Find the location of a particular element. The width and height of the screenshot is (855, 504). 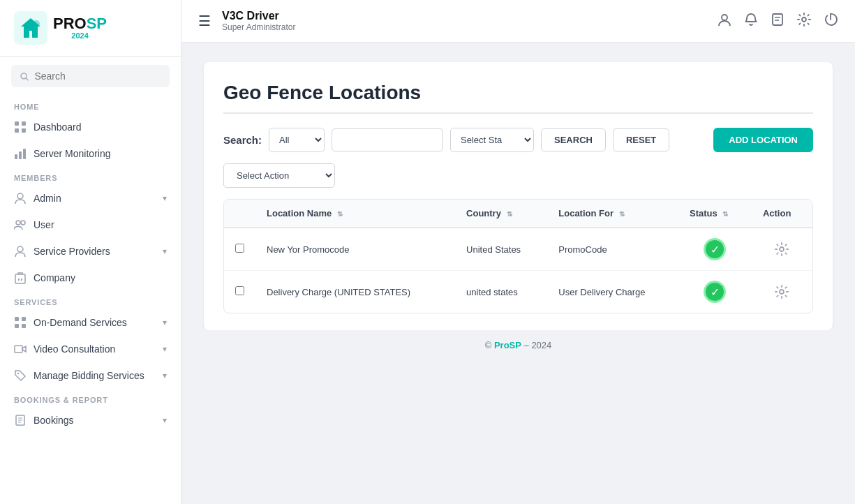

header: ☰ V3C Driver Super Administrator is located at coordinates (518, 21).